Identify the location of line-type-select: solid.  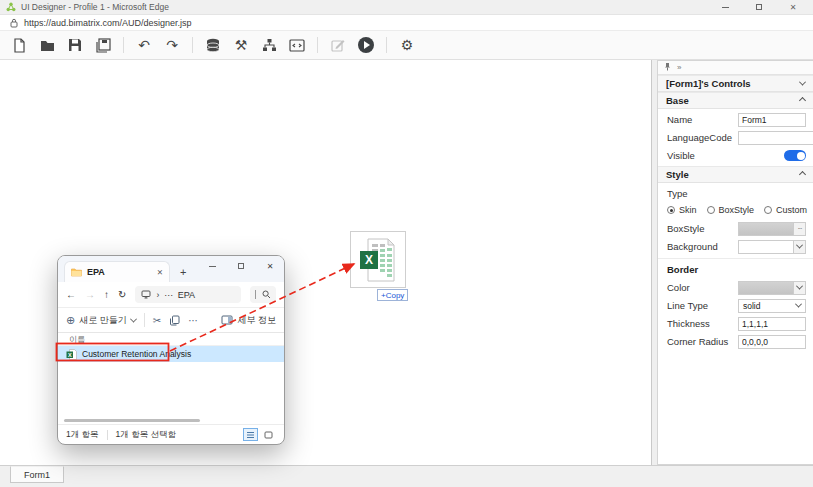
(772, 306).